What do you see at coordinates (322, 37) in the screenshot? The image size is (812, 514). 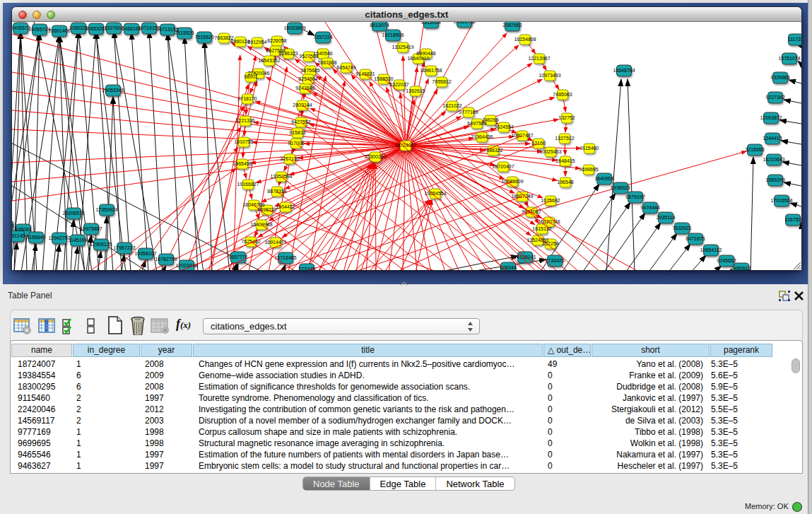 I see `svg-text: 7357224` at bounding box center [322, 37].